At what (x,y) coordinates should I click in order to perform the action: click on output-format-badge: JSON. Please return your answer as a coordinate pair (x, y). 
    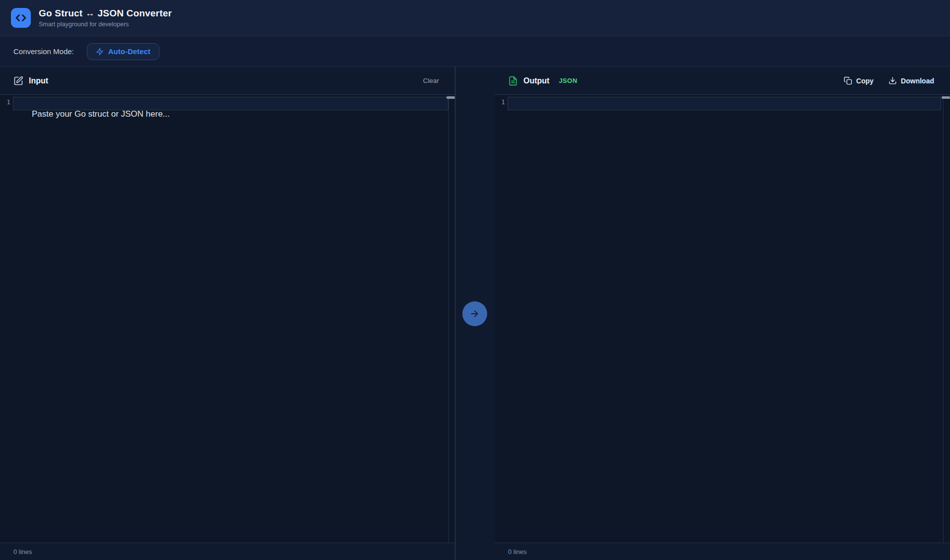
    Looking at the image, I should click on (568, 80).